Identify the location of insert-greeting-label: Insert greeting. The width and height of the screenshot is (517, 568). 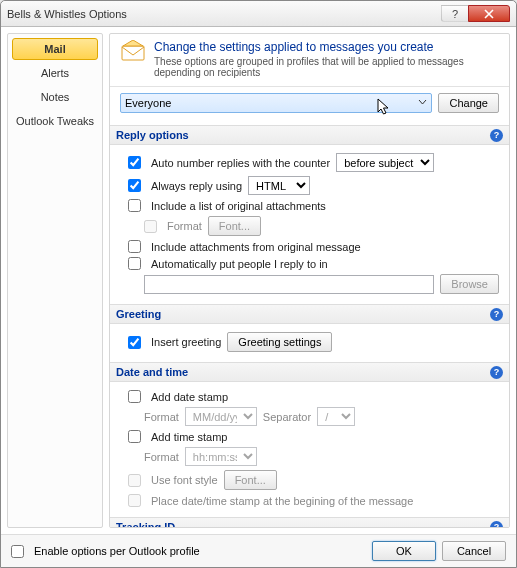
(186, 342).